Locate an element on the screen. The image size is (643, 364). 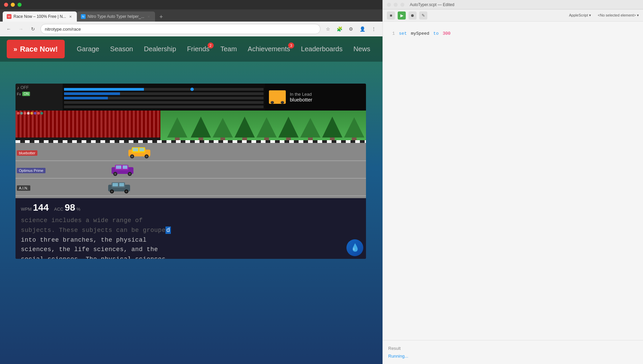
acc-unit: % is located at coordinates (79, 209).